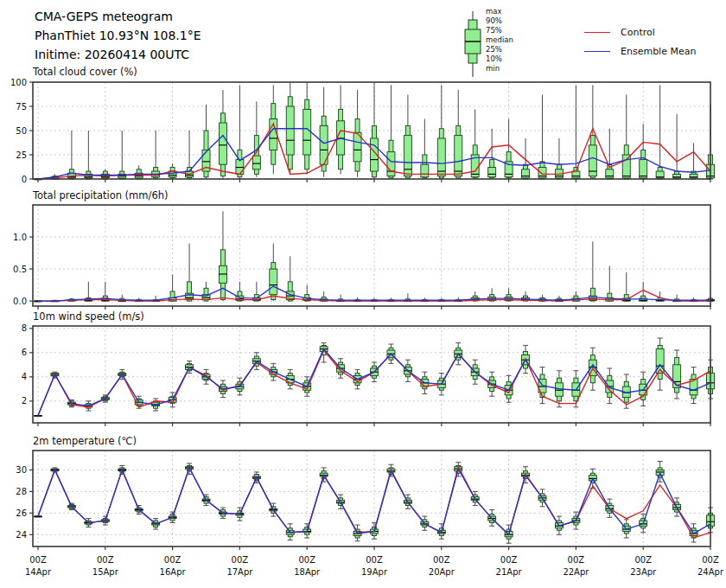 The width and height of the screenshot is (726, 588). I want to click on y-tick-label: 75, so click(21, 107).